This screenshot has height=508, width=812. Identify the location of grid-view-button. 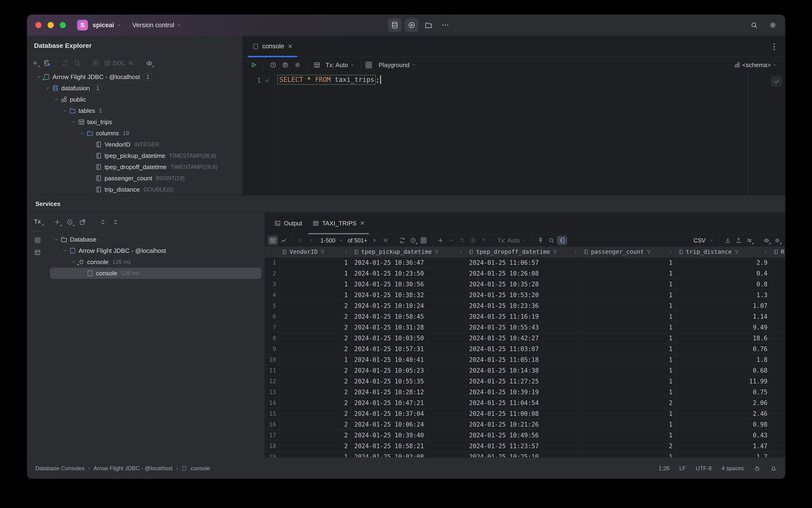
(273, 241).